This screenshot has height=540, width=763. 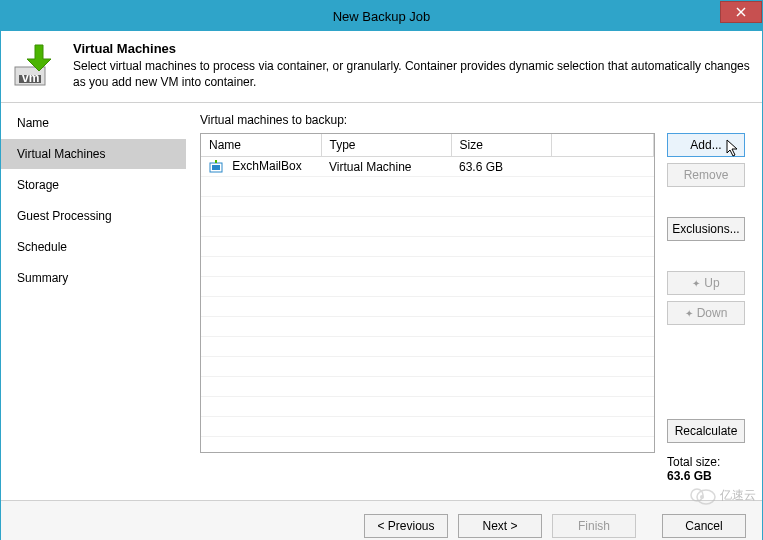 What do you see at coordinates (741, 12) in the screenshot?
I see `close-button` at bounding box center [741, 12].